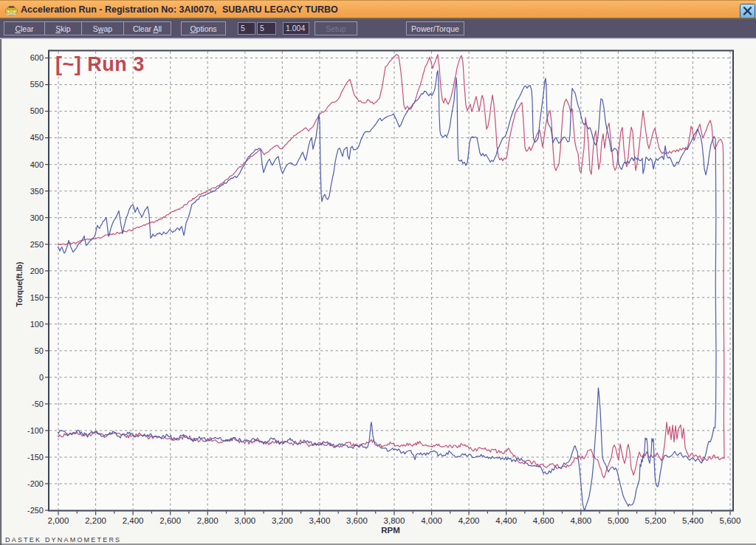  Describe the element at coordinates (731, 521) in the screenshot. I see `svg-text: 5,600` at that location.